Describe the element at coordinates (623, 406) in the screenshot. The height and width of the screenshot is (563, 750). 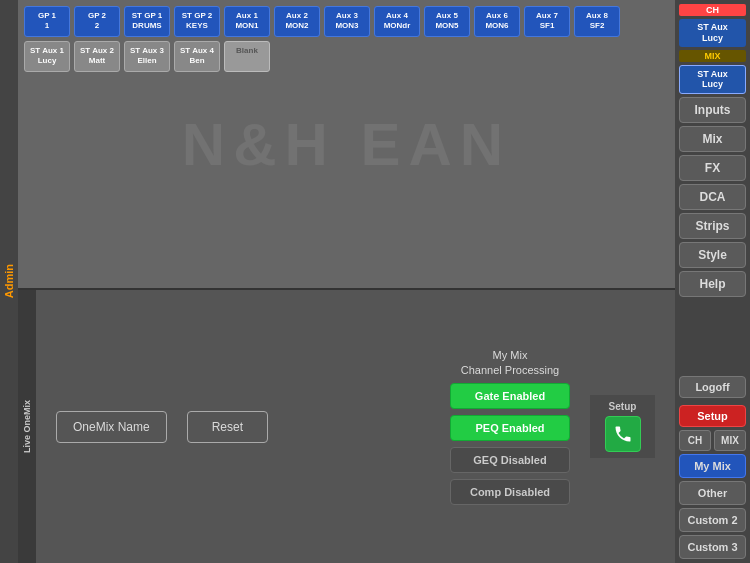
I see `setup-label: Setup` at that location.